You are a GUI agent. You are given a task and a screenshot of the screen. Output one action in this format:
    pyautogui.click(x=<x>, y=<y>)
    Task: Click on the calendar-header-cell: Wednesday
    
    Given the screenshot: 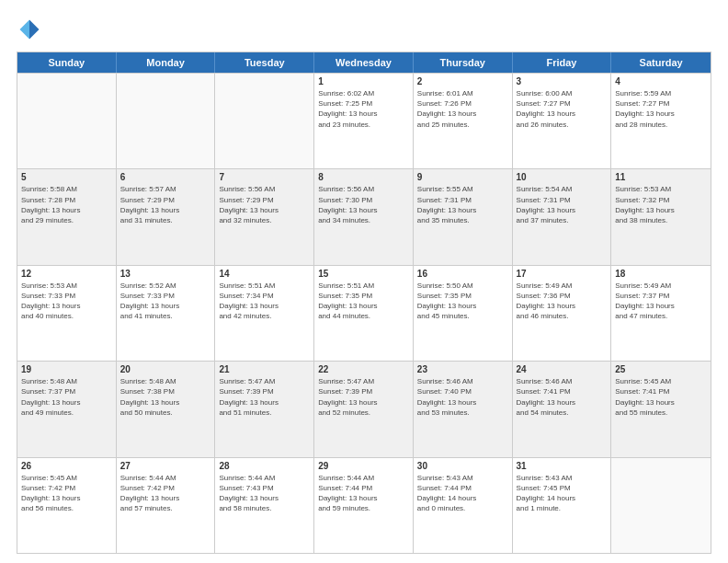 What is the action you would take?
    pyautogui.click(x=364, y=63)
    